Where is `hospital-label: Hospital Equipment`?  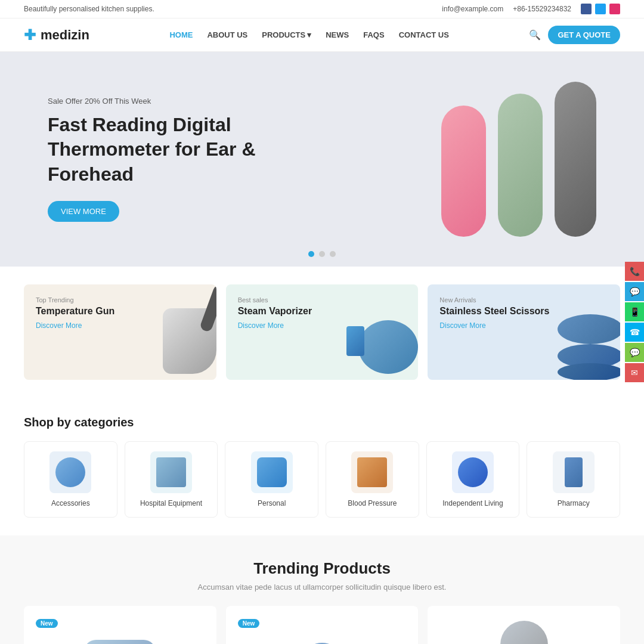
hospital-label: Hospital Equipment is located at coordinates (171, 503).